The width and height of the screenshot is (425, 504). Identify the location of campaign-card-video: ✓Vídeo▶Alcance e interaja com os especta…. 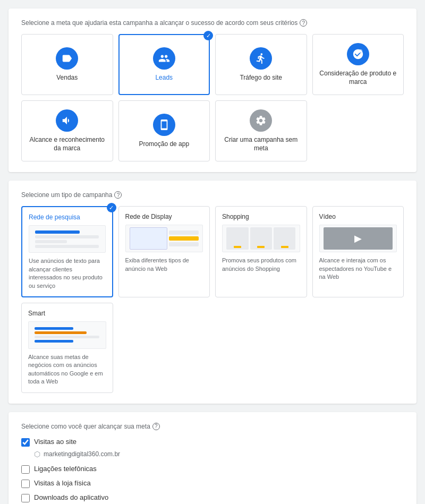
(358, 252).